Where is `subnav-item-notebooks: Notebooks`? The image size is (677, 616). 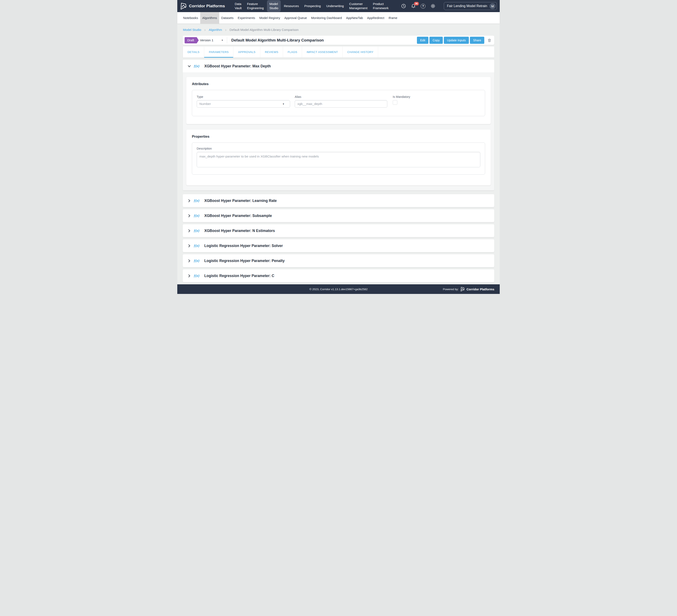 subnav-item-notebooks: Notebooks is located at coordinates (191, 18).